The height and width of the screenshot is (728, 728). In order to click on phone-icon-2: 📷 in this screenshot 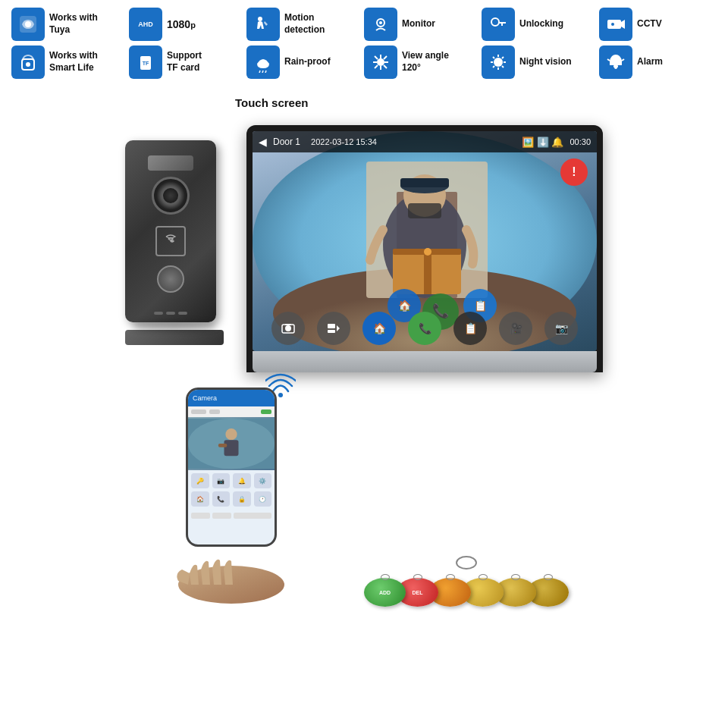, I will do `click(221, 481)`.